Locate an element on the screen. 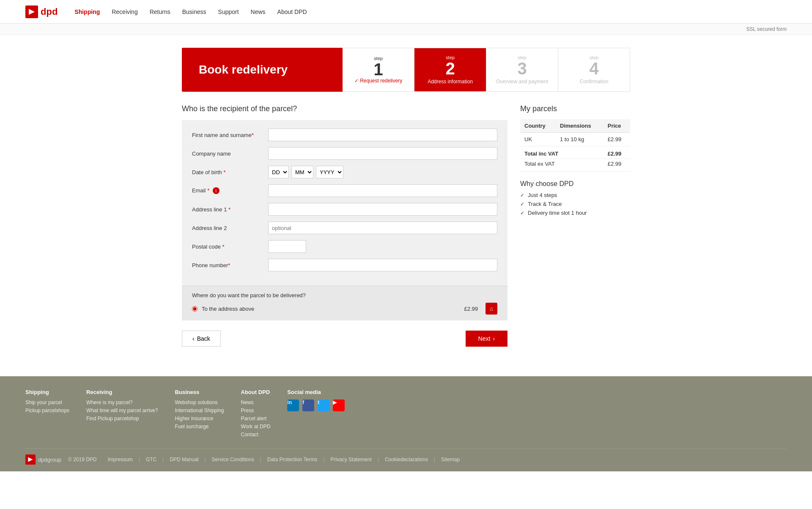 The height and width of the screenshot is (509, 812). step-3: step 3 Overview and payment is located at coordinates (522, 70).